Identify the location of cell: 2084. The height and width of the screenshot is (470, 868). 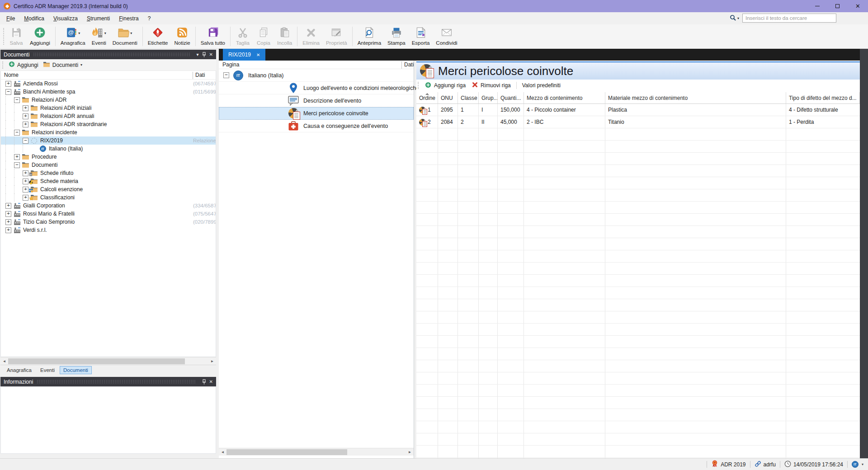
(448, 122).